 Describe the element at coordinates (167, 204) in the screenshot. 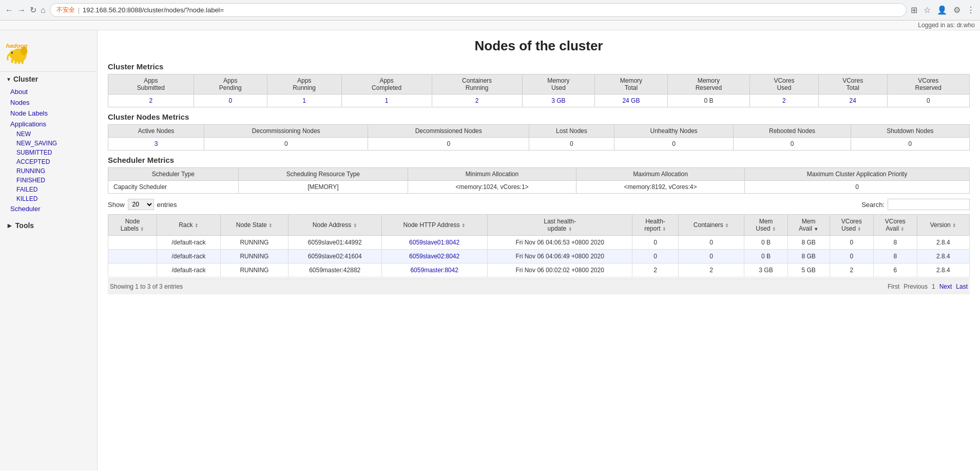

I see `entries-label: entries` at that location.